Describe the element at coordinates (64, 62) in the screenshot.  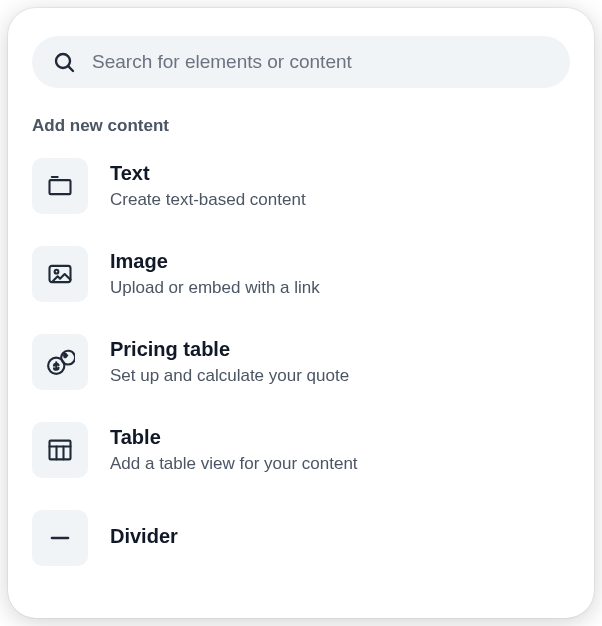
I see `search-icon` at that location.